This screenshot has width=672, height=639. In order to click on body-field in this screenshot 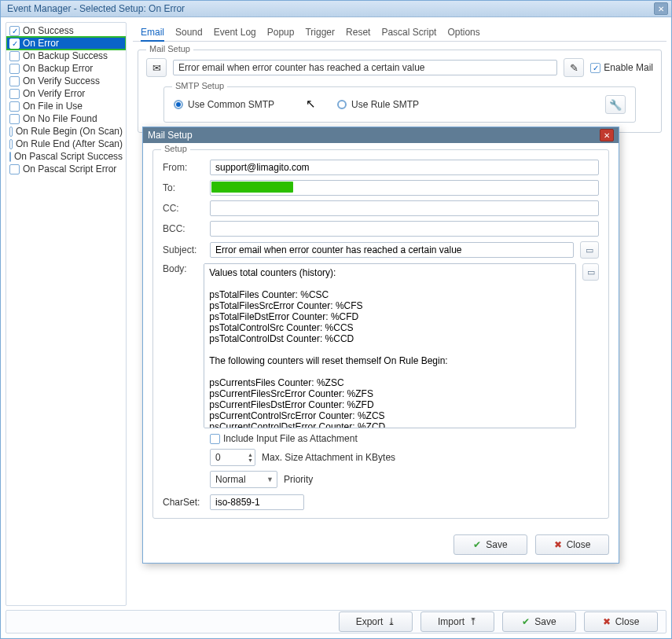, I will do `click(390, 346)`.